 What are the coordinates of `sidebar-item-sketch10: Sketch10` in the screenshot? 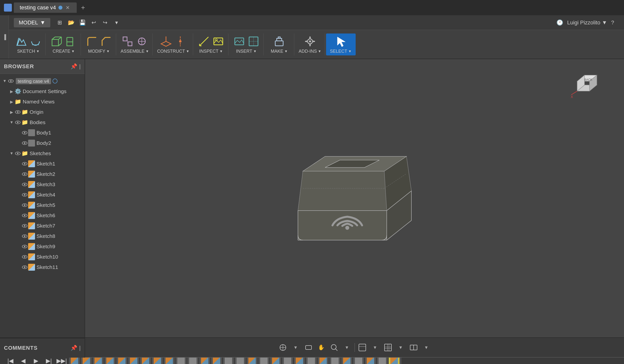 It's located at (42, 257).